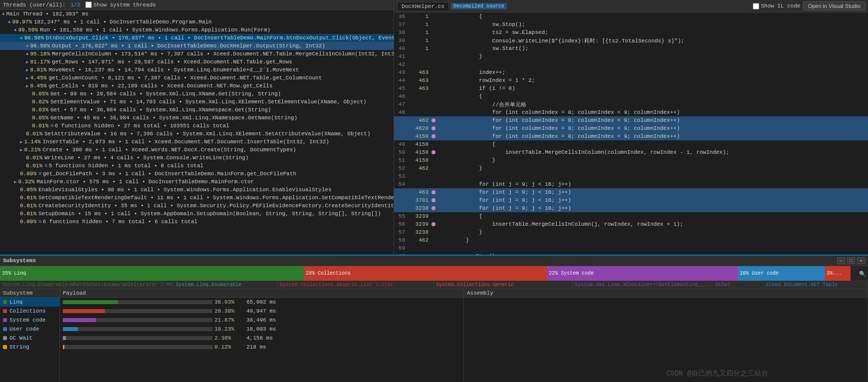  I want to click on thread-row: 0.02%SetElementValue • 71 ms • 14,793 ca…, so click(197, 102).